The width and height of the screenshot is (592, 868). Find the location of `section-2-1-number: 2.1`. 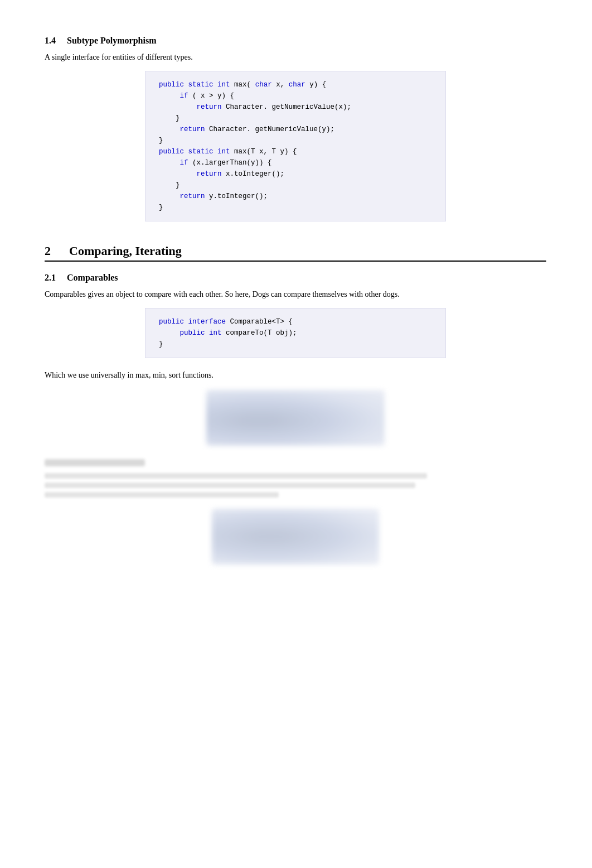

section-2-1-number: 2.1 is located at coordinates (50, 278).